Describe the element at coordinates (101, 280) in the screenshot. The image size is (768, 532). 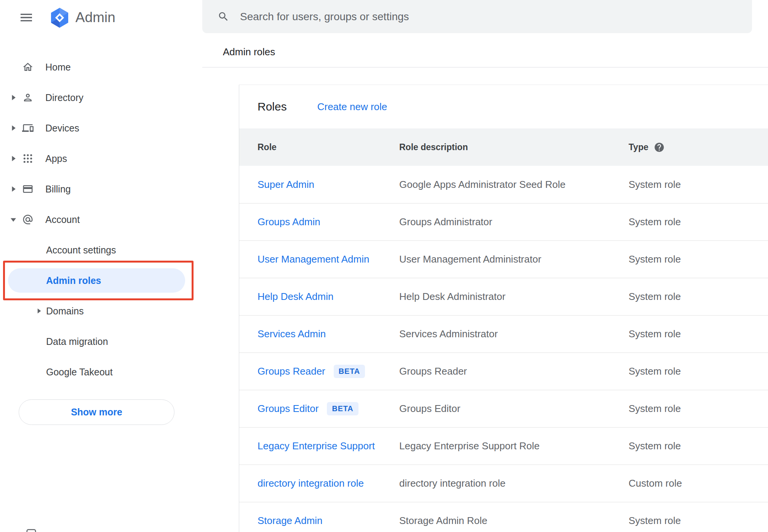
I see `sidebar-item-admin-roles: Admin roles` at that location.